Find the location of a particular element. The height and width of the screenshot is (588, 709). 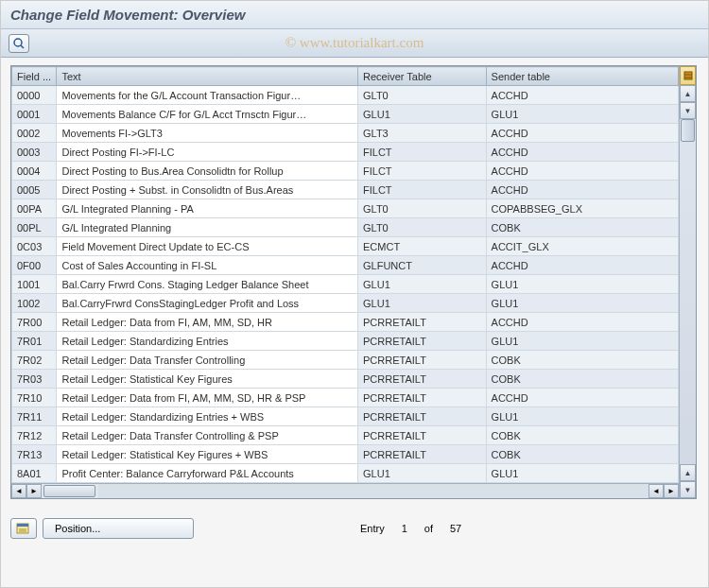

cell-field: 7R00 is located at coordinates (34, 322).